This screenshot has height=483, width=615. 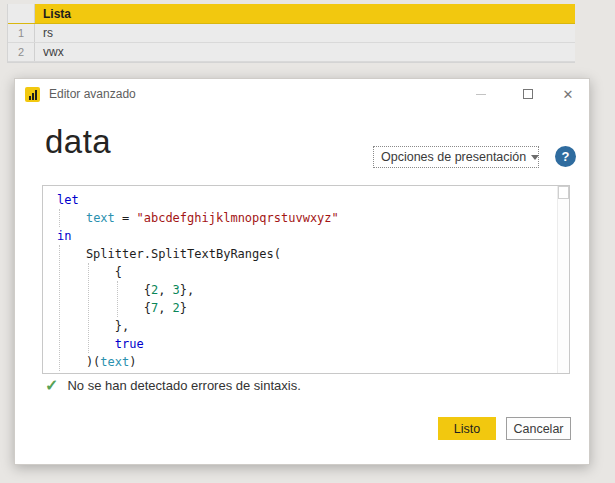 I want to click on syntax-status: ✓ No se han detectado errores de sintaxi…, so click(x=173, y=386).